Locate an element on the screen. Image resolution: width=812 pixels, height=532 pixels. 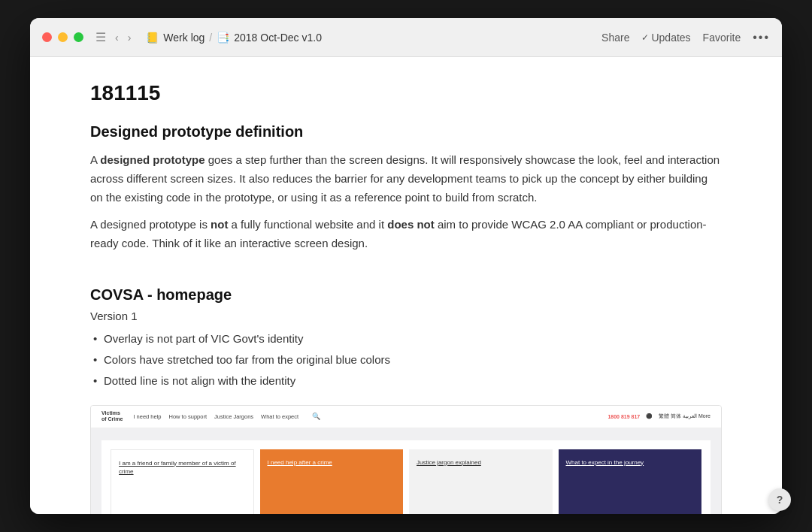
preview-nav-links: I need help How to support Justice Jargo… is located at coordinates (216, 416).